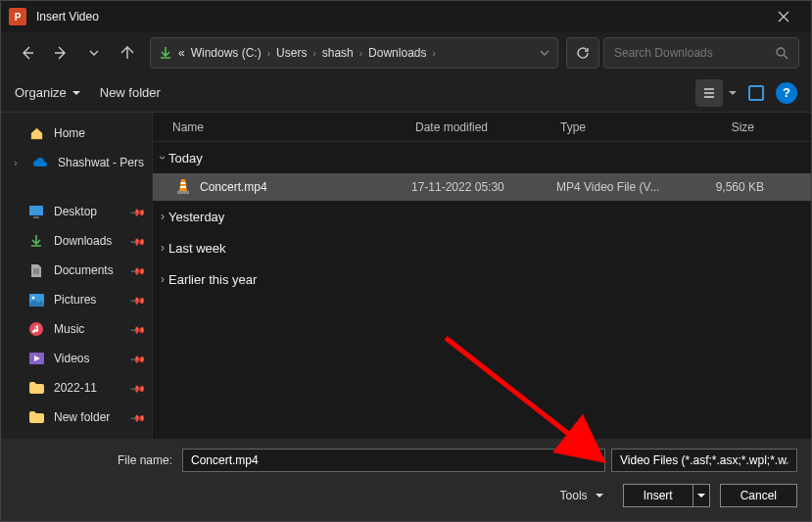  Describe the element at coordinates (94, 53) in the screenshot. I see `recent-button` at that location.